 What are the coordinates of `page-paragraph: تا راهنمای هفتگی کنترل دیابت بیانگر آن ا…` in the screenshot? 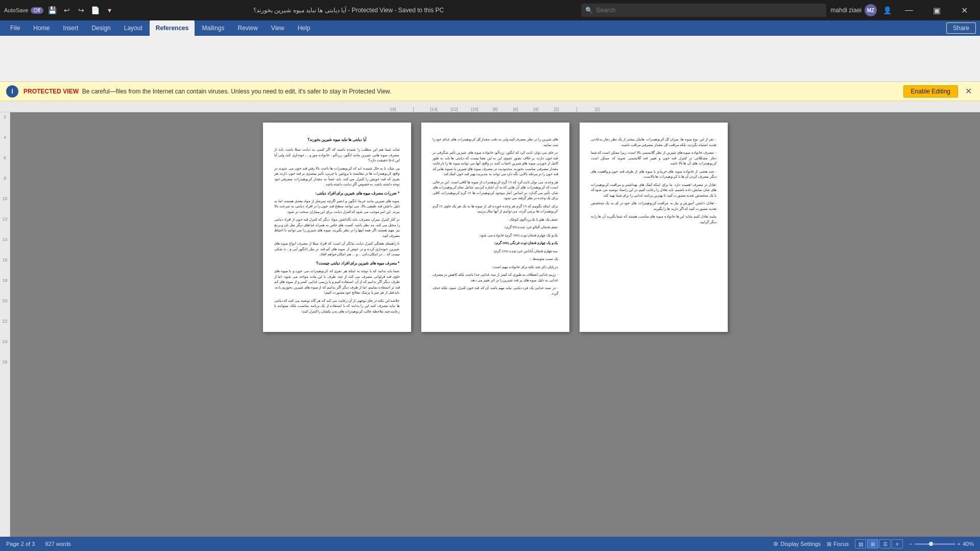 It's located at (337, 249).